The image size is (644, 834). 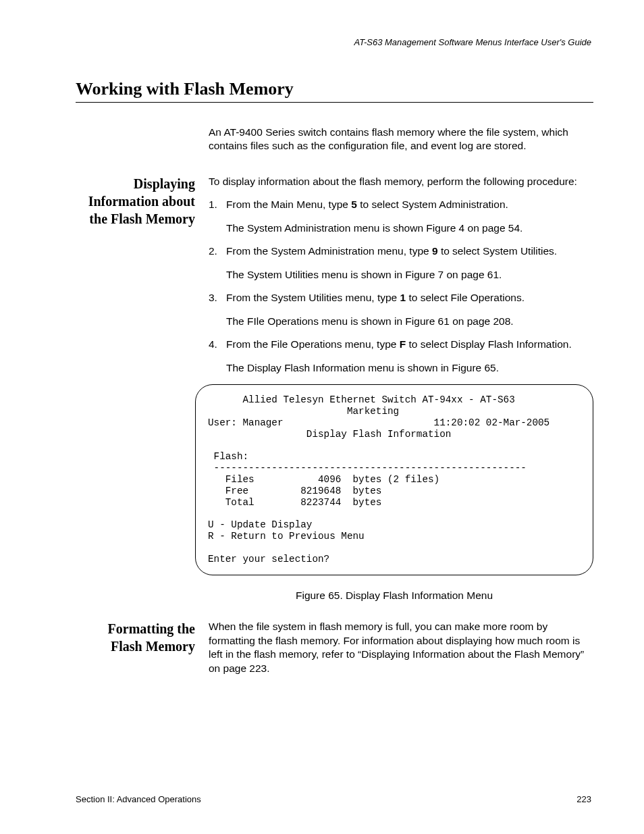 I want to click on step-1: 1. From the Main Menu, type 5 to select …, so click(x=401, y=216).